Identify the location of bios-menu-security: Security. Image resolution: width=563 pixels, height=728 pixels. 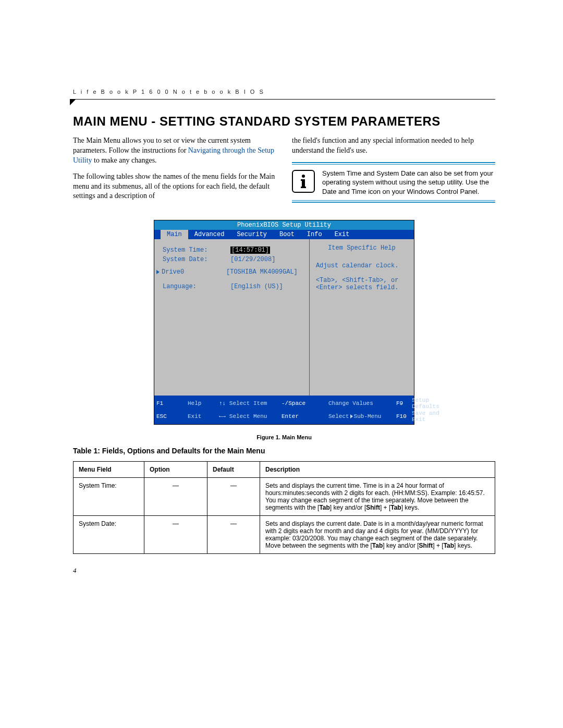
(252, 235).